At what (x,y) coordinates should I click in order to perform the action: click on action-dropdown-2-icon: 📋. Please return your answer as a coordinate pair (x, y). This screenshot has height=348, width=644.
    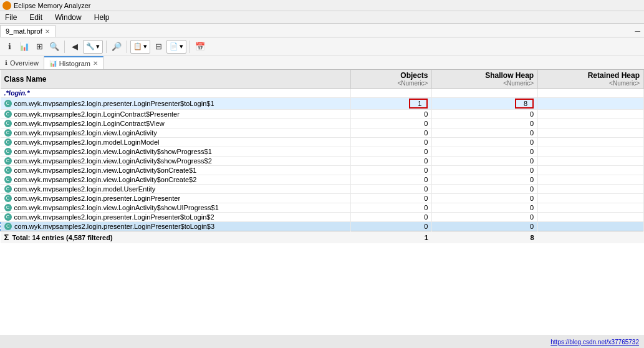
    Looking at the image, I should click on (138, 46).